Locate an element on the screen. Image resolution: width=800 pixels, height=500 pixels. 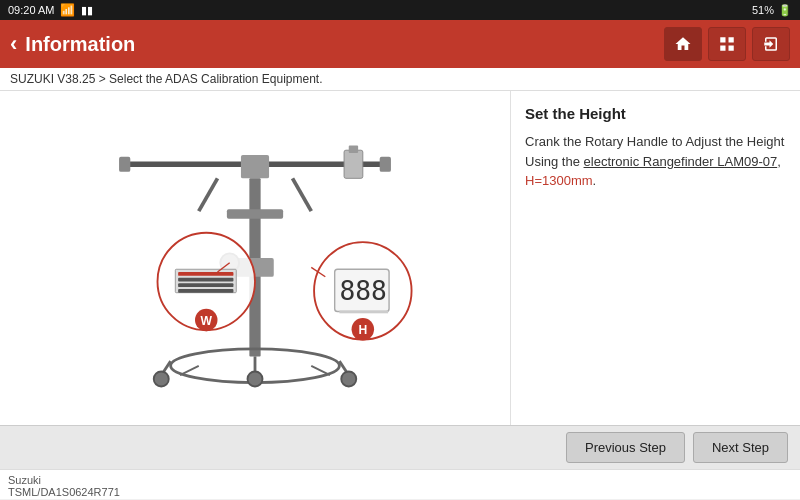
instruction-period: . is located at coordinates (595, 180).